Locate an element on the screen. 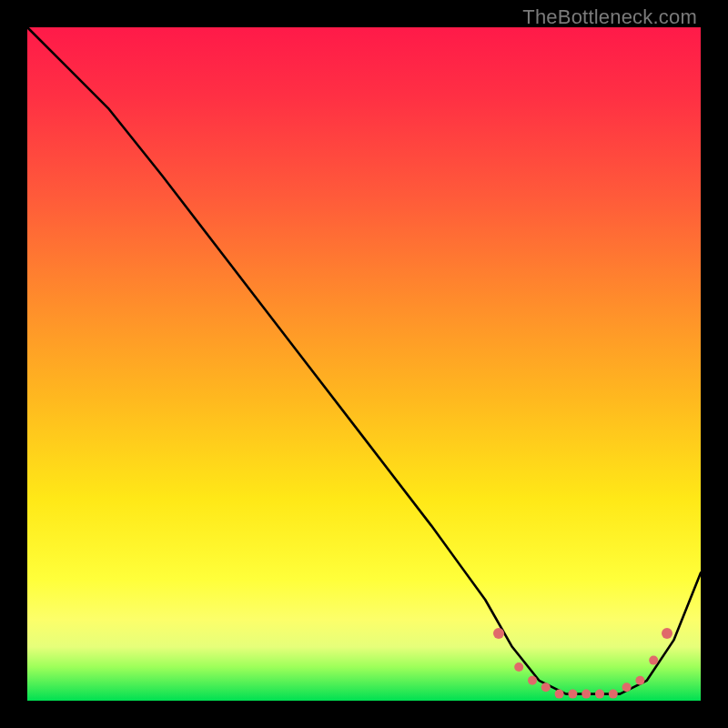 The width and height of the screenshot is (728, 728). marker-points is located at coordinates (582, 663).